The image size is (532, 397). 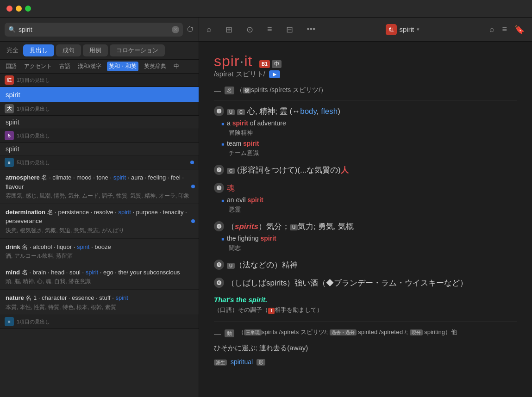 What do you see at coordinates (407, 30) in the screenshot?
I see `dict-center-title: spirit` at bounding box center [407, 30].